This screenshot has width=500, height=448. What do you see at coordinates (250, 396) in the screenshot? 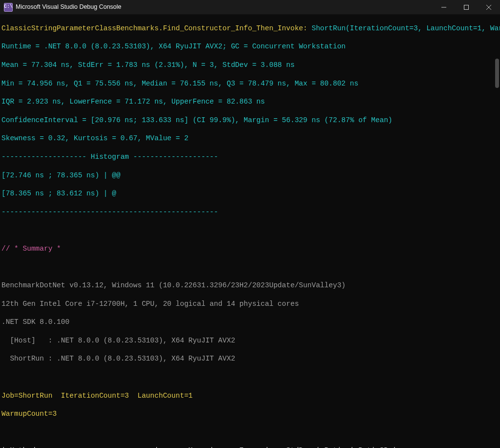
I see `job-line: Job=ShortRun IterationCount=3 LaunchCoun…` at bounding box center [250, 396].